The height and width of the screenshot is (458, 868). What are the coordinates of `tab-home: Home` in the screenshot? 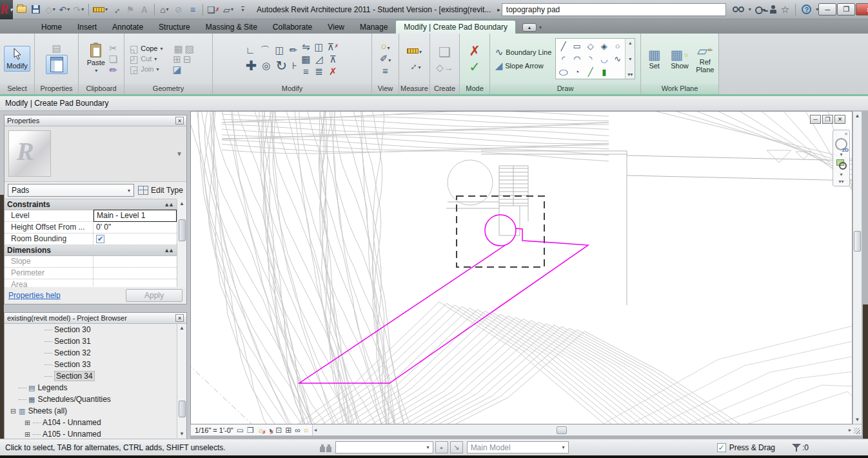 It's located at (52, 27).